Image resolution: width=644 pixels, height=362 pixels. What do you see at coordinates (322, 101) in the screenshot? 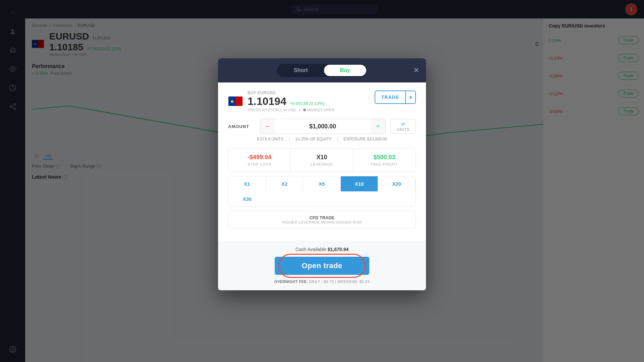
I see `buy-header: ★ BUY EURUSD 1.10194 +0.00138 (0.13%) PR…` at bounding box center [322, 101].